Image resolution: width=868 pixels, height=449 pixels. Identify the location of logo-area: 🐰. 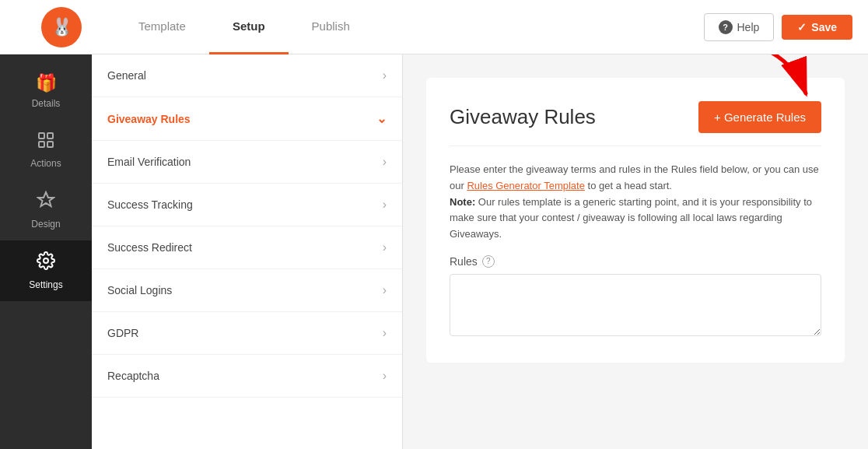
(61, 27).